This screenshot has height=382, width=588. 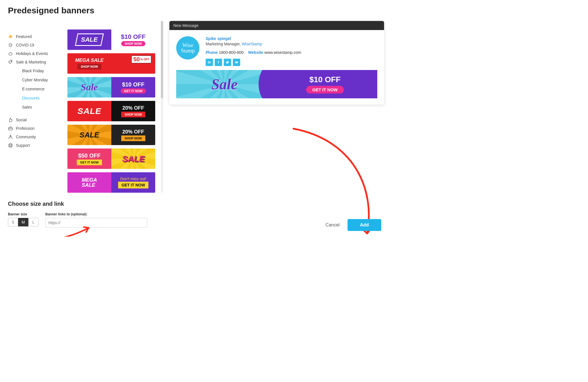 What do you see at coordinates (277, 84) in the screenshot?
I see `preview-banner: Sale $10 OFF GET IT NOW` at bounding box center [277, 84].